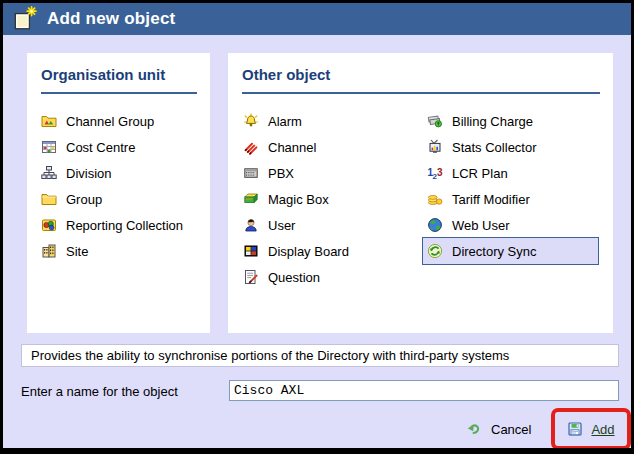  What do you see at coordinates (515, 225) in the screenshot?
I see `object-item-web-user: Web User` at bounding box center [515, 225].